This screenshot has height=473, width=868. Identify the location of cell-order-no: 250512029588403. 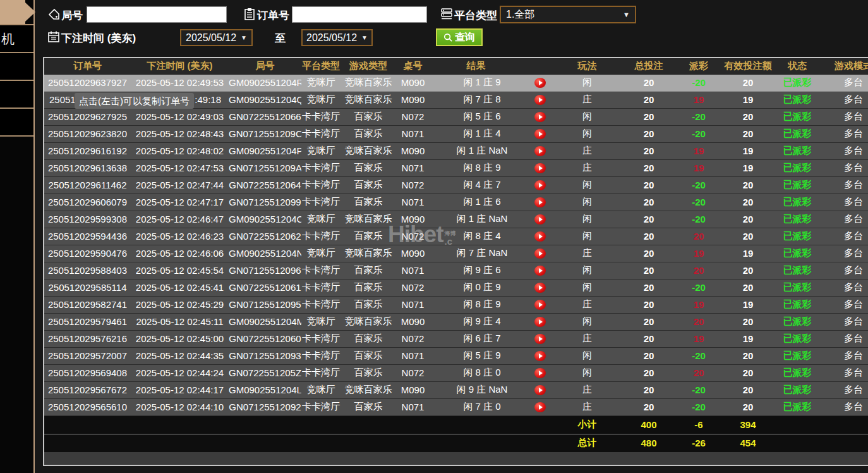
(87, 271).